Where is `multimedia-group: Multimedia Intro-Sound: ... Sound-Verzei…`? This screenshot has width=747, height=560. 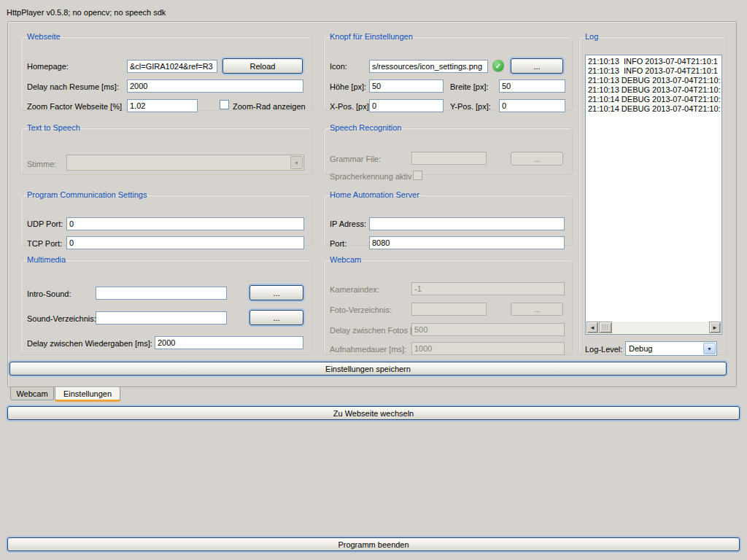
multimedia-group: Multimedia Intro-Sound: ... Sound-Verzei… is located at coordinates (166, 305).